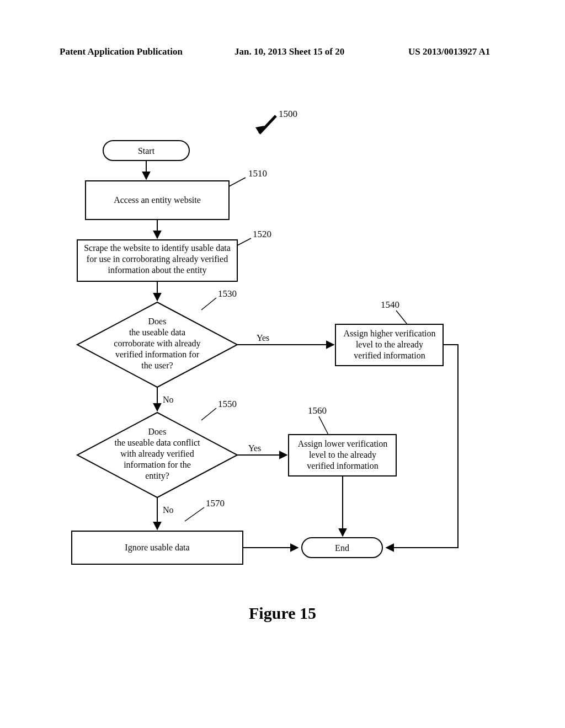 This screenshot has width=565, height=728. What do you see at coordinates (343, 455) in the screenshot?
I see `b1560-l2: level to the already` at bounding box center [343, 455].